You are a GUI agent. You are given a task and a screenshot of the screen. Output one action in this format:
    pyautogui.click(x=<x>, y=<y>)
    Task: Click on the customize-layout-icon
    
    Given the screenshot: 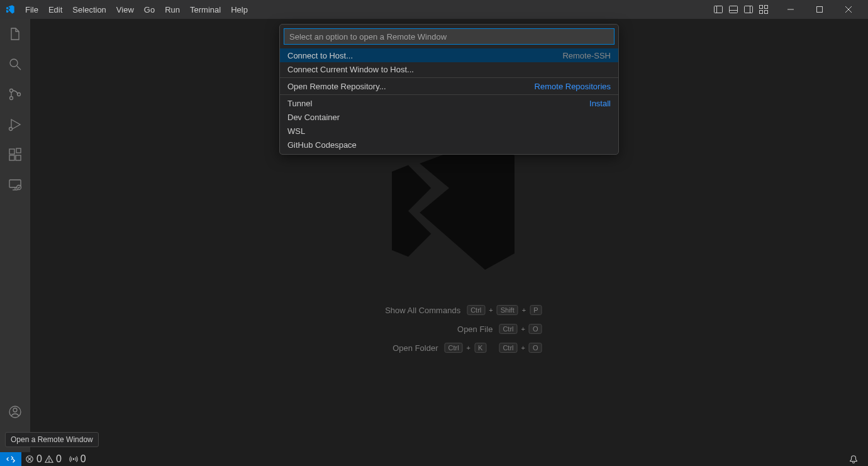 What is the action you would take?
    pyautogui.click(x=764, y=9)
    